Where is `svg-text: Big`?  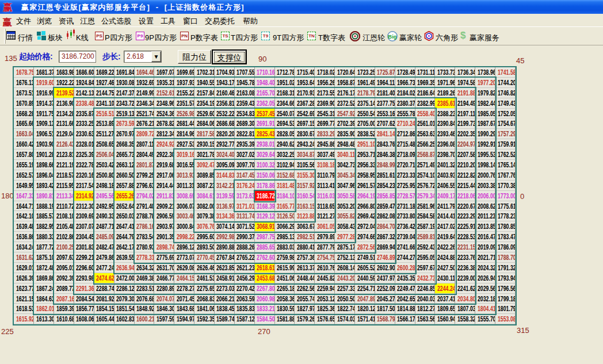 svg-text: Big is located at coordinates (392, 37).